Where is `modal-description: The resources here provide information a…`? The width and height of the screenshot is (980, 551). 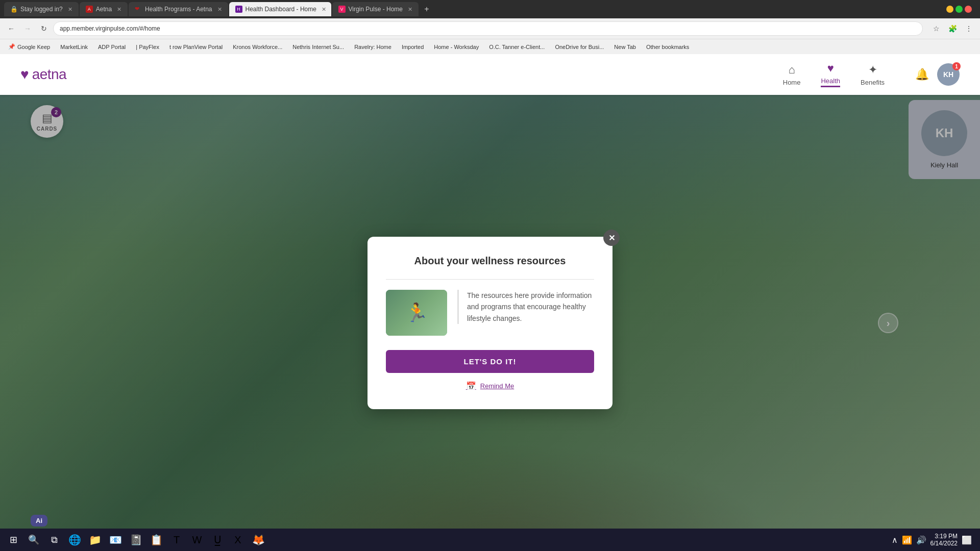
modal-description: The resources here provide information a… is located at coordinates (526, 307).